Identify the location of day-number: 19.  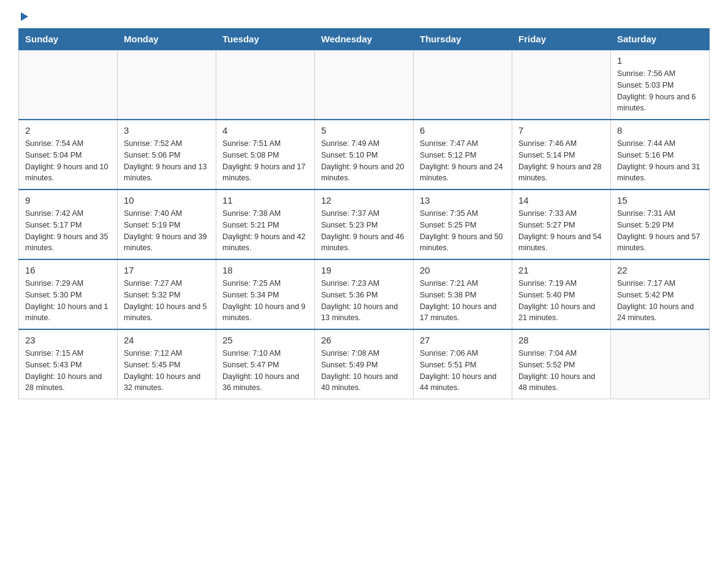
(364, 270).